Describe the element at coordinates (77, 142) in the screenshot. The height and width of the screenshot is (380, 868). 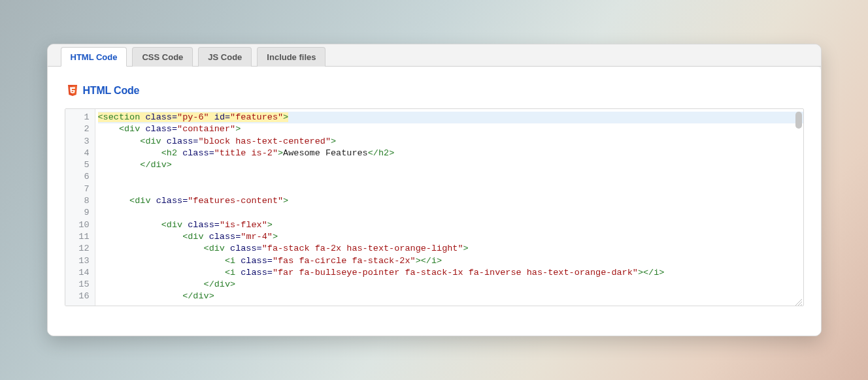
I see `line-number: 3` at that location.